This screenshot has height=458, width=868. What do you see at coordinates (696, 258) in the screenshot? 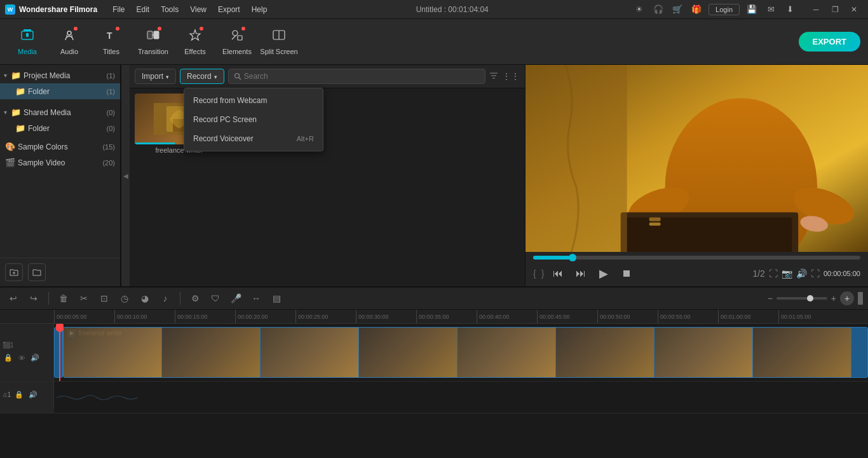
I see `progress-track` at bounding box center [696, 258].